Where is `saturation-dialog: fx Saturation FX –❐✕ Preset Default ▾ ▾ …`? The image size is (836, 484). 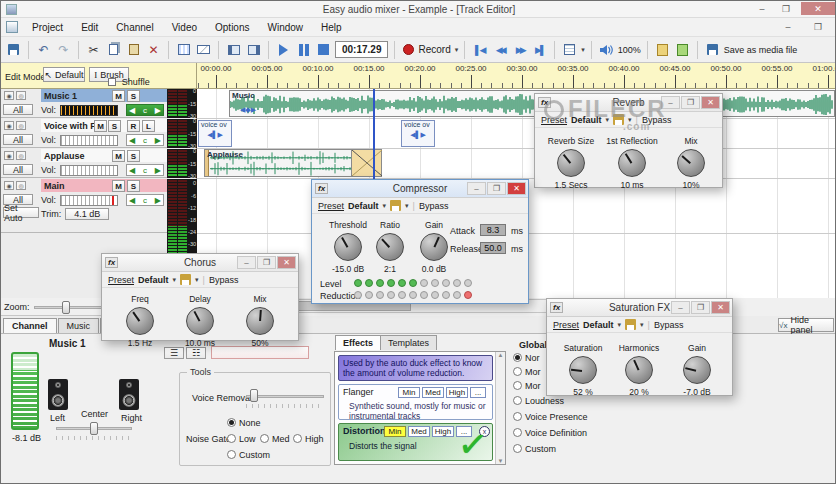 saturation-dialog: fx Saturation FX –❐✕ Preset Default ▾ ▾ … is located at coordinates (640, 347).